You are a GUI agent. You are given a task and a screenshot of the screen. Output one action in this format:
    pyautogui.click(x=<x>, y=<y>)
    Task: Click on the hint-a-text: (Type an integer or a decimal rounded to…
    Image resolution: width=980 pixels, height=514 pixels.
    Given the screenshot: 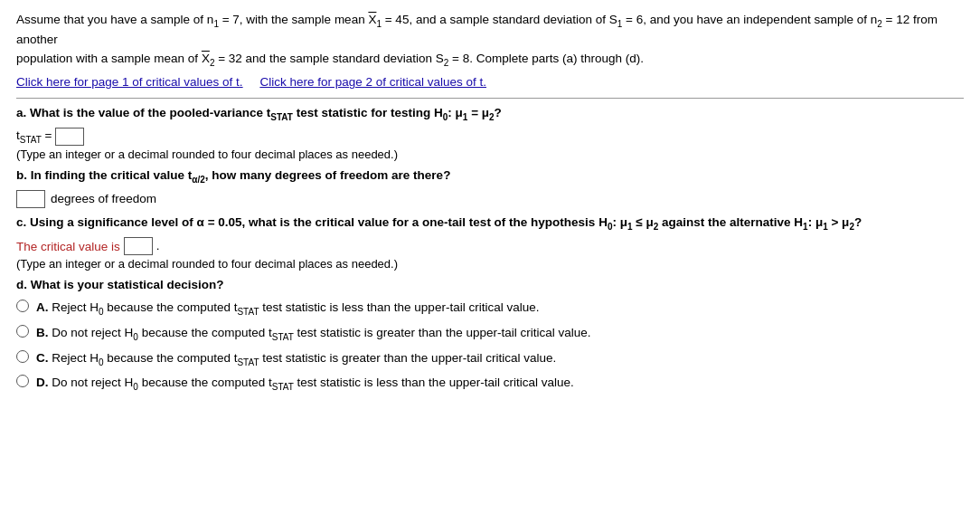 What is the action you would take?
    pyautogui.click(x=490, y=154)
    